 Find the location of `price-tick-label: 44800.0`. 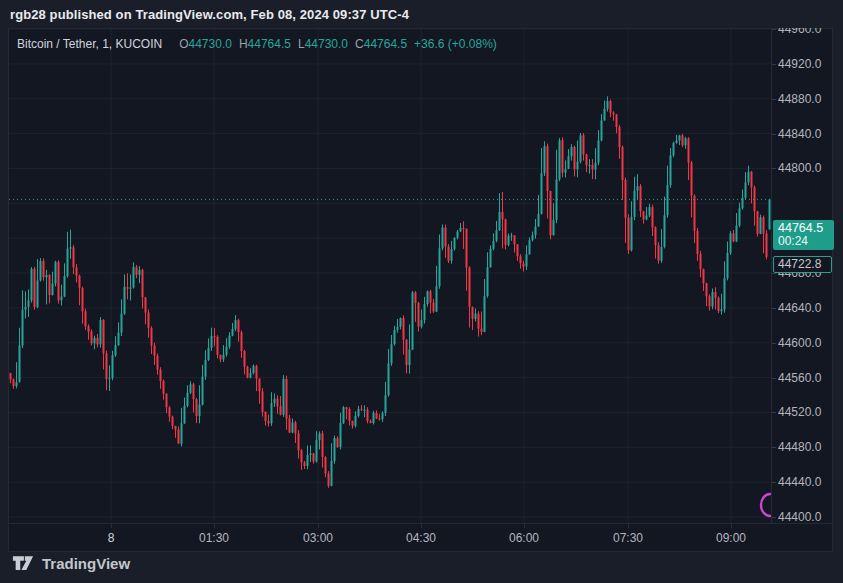

price-tick-label: 44800.0 is located at coordinates (800, 168).